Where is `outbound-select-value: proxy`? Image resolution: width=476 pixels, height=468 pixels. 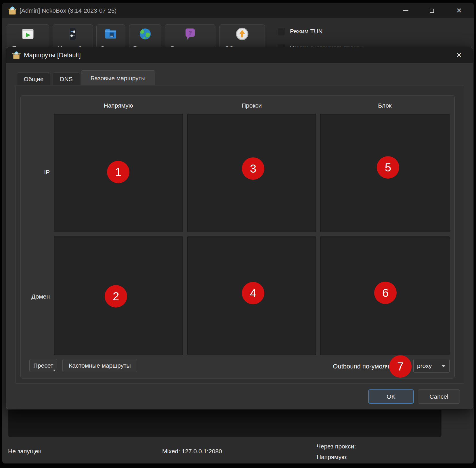
outbound-select-value: proxy is located at coordinates (429, 366).